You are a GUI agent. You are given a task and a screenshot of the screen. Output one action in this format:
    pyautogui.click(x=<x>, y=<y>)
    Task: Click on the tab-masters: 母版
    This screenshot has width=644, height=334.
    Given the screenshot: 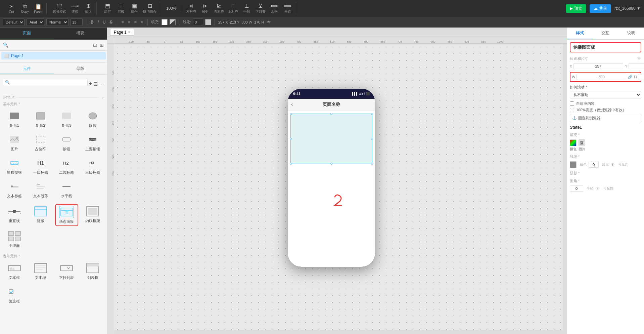 What is the action you would take?
    pyautogui.click(x=81, y=69)
    